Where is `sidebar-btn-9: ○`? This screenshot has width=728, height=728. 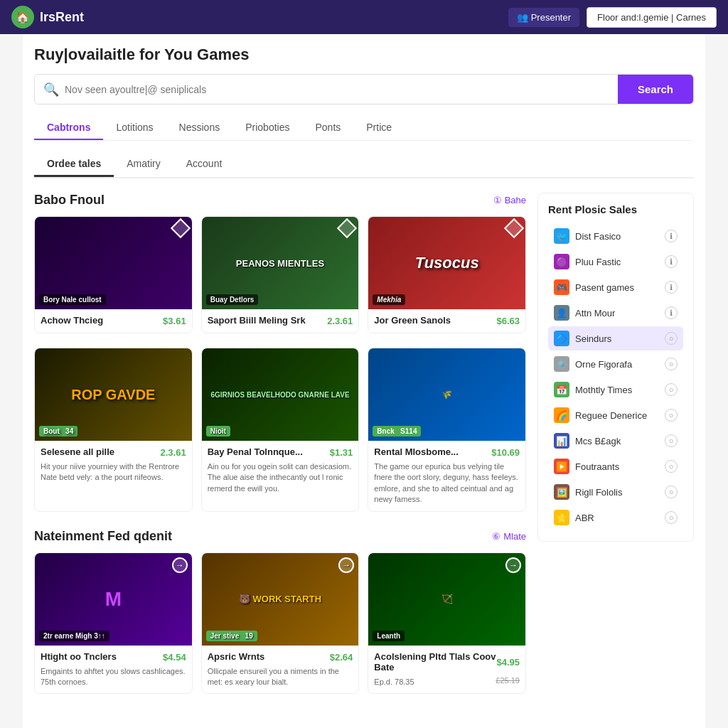
sidebar-btn-9: ○ is located at coordinates (671, 466).